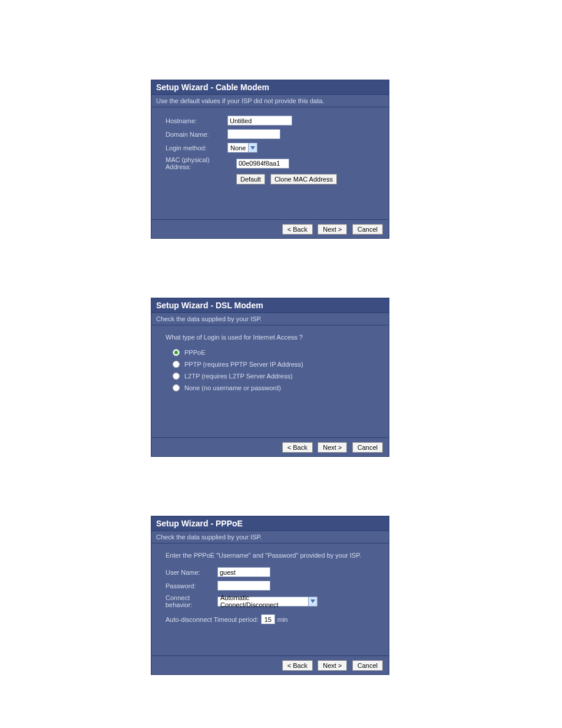 The image size is (562, 728). What do you see at coordinates (260, 120) in the screenshot?
I see `hostname-input` at bounding box center [260, 120].